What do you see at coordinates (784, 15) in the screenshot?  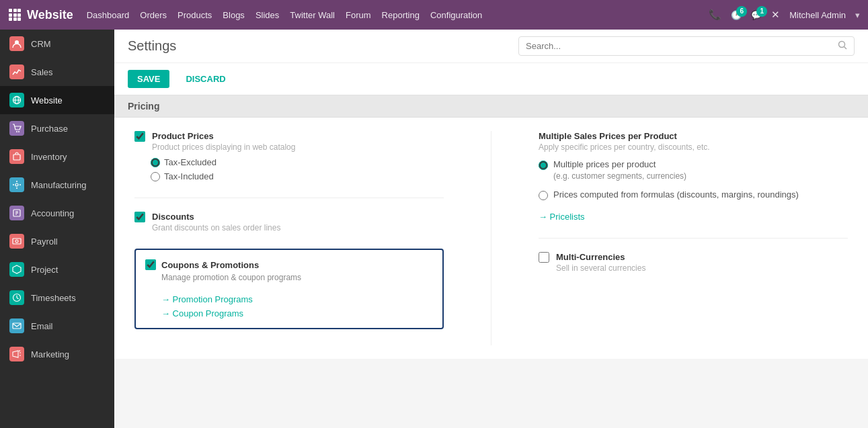 I see `topnav-right: 📞 🕐 6 💬 1 ✕ Mitchell Admin ▾` at bounding box center [784, 15].